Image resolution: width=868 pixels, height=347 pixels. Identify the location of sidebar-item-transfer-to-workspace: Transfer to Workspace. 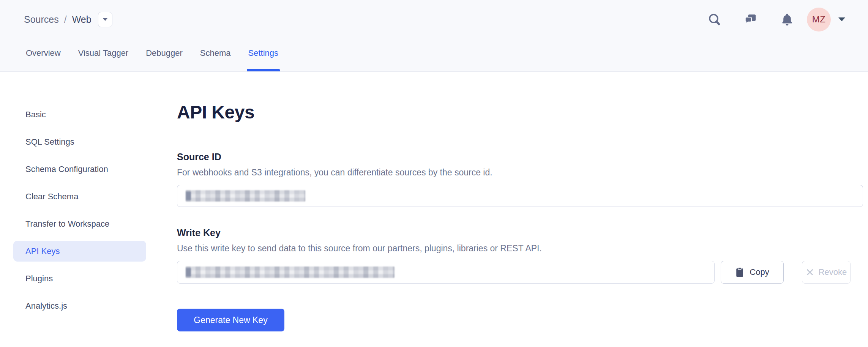
(80, 224).